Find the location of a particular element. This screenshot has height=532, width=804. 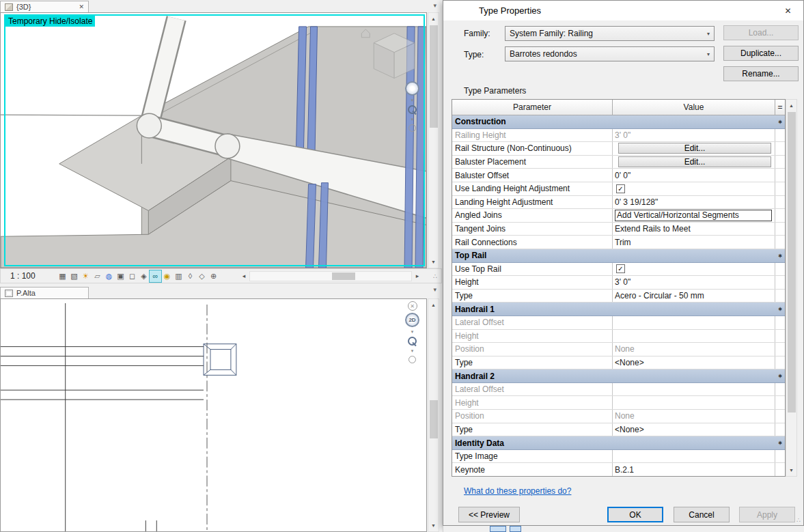

visual-style-icon: ▧ is located at coordinates (74, 276).